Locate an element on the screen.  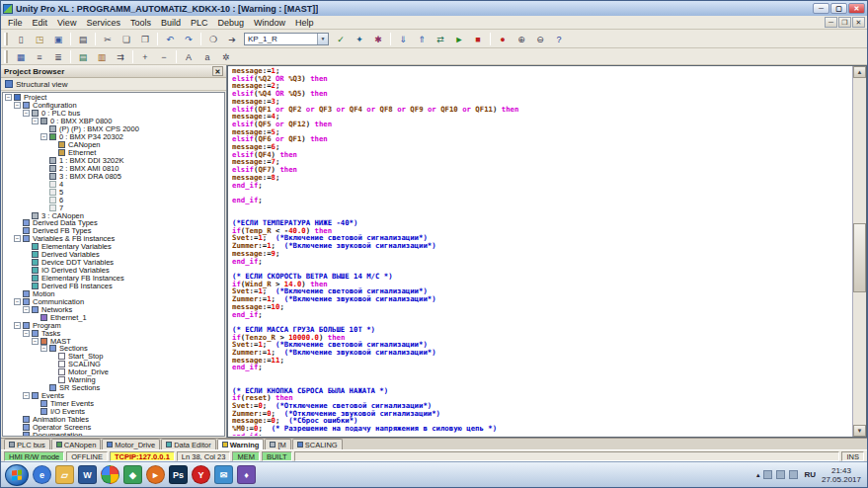
animation-table-icon: ▥ is located at coordinates (102, 57).